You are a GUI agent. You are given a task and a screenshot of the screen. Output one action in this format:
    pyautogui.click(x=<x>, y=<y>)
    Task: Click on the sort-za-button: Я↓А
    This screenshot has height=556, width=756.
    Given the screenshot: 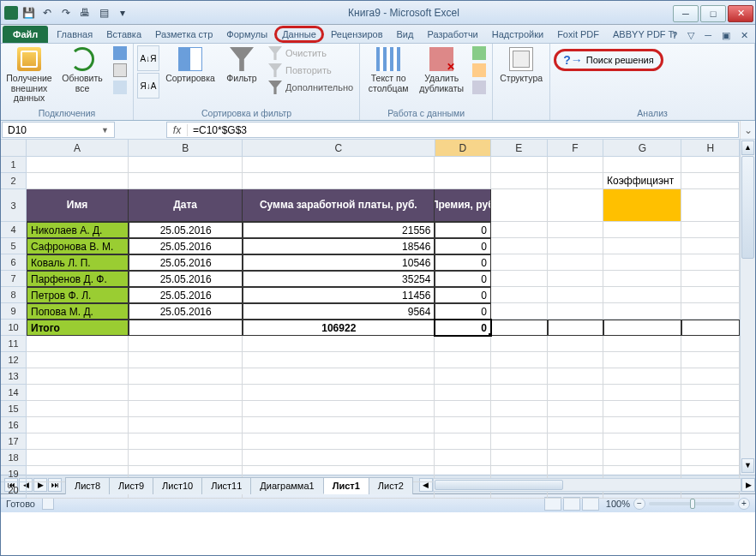 What is the action you would take?
    pyautogui.click(x=148, y=86)
    